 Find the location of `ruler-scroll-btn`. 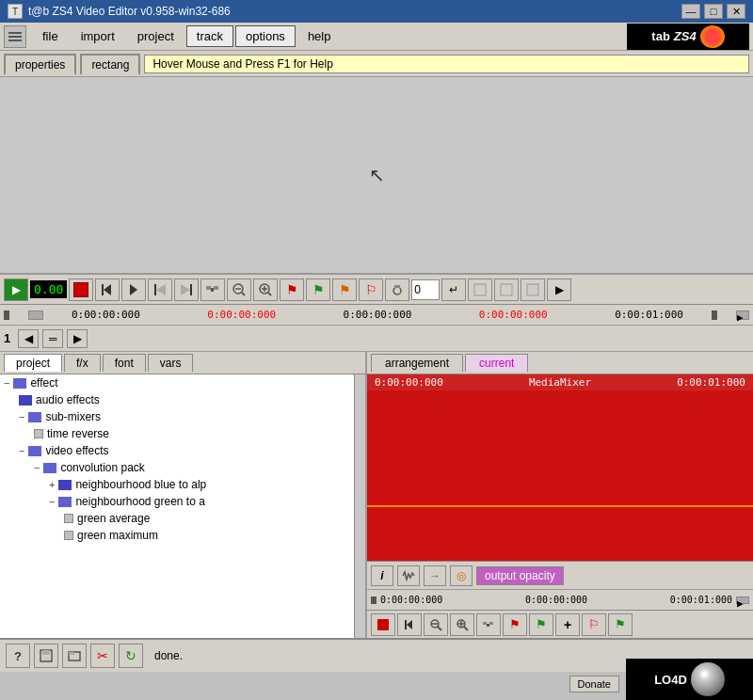

ruler-scroll-btn is located at coordinates (36, 315).